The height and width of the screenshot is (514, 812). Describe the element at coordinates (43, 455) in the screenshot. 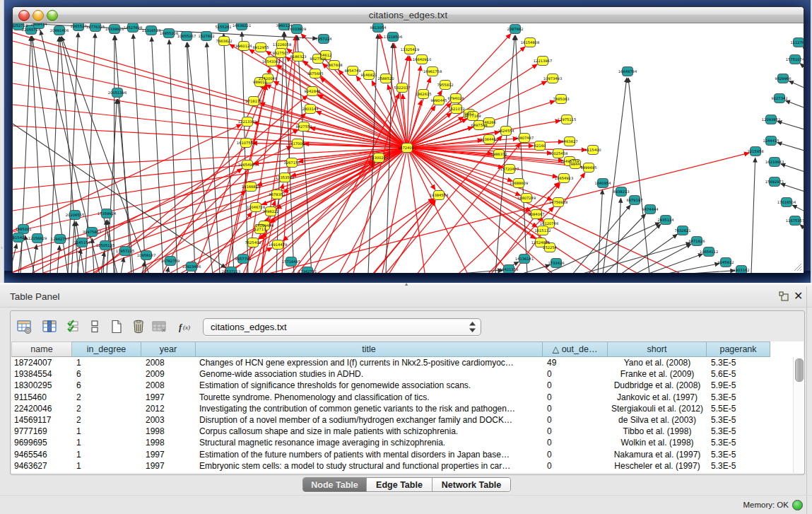

I see `cell-name: 9465546` at that location.